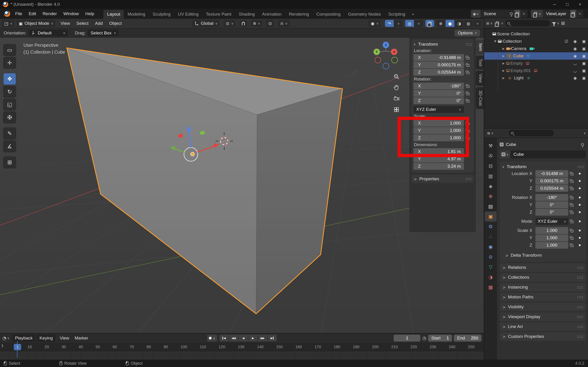  What do you see at coordinates (480, 98) in the screenshot?
I see `n-panel-tab: 3D-Coat` at bounding box center [480, 98].